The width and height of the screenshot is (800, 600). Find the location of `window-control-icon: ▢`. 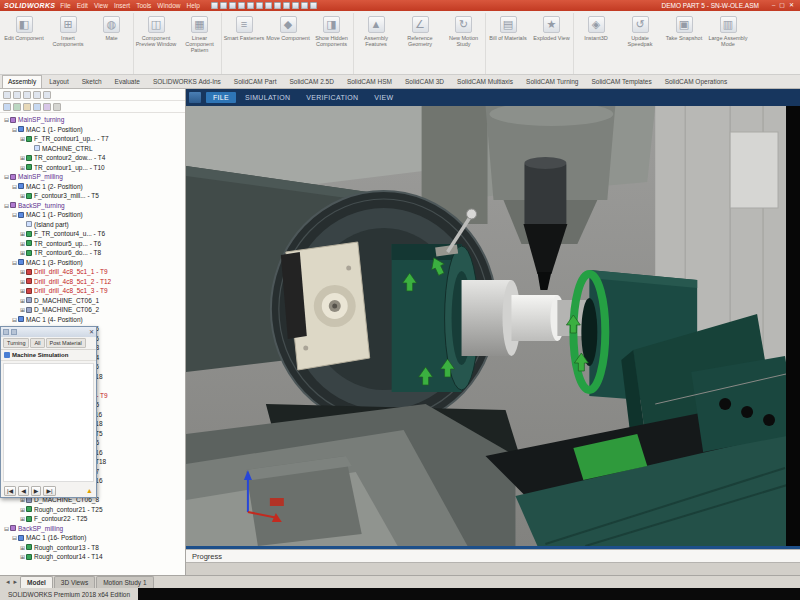

window-control-icon: ▢ is located at coordinates (782, 6).